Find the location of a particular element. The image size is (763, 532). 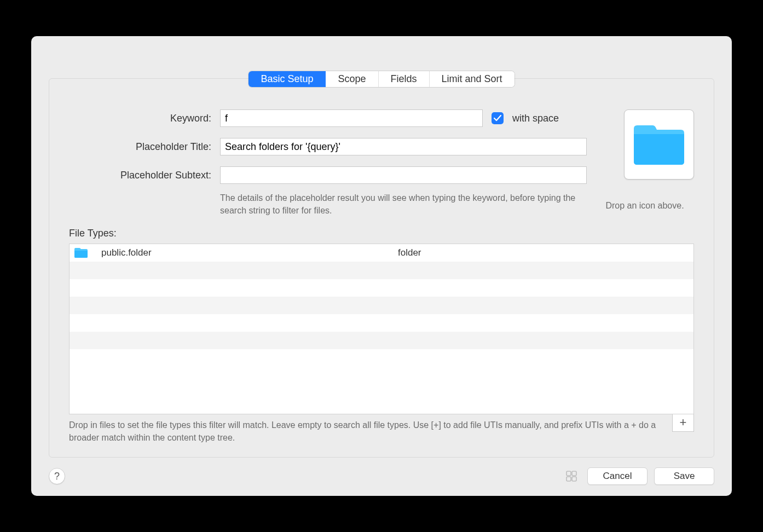

file-type-desc: folder is located at coordinates (543, 253).